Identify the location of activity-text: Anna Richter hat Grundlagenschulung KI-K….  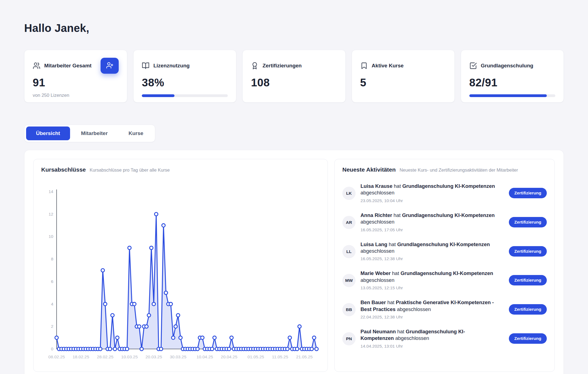
(428, 219).